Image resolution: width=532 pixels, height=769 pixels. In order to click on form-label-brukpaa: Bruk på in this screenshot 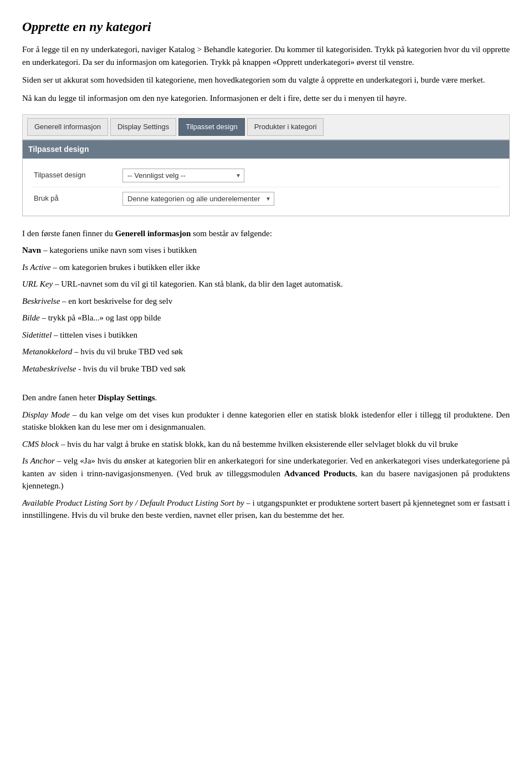, I will do `click(78, 198)`.